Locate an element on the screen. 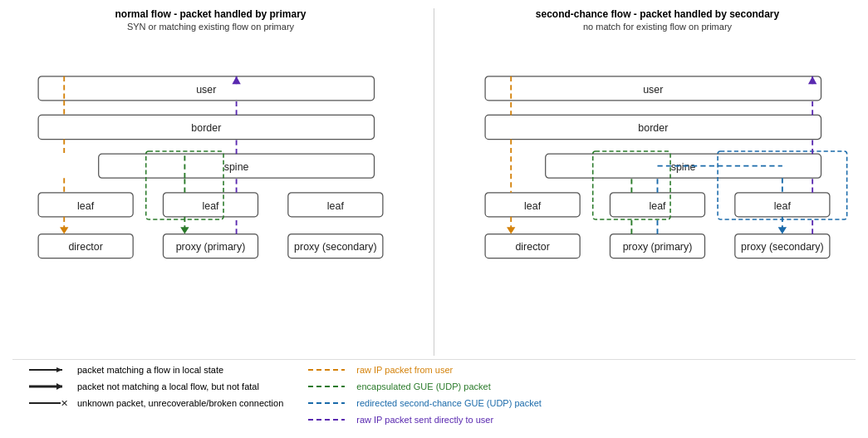 The width and height of the screenshot is (868, 438). legend-solid-icon is located at coordinates (50, 370).